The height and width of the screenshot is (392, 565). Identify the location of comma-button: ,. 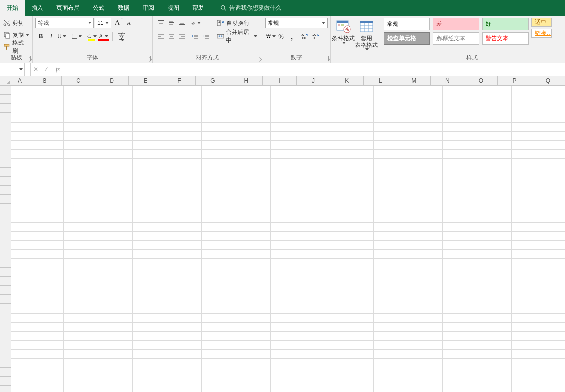
(292, 36).